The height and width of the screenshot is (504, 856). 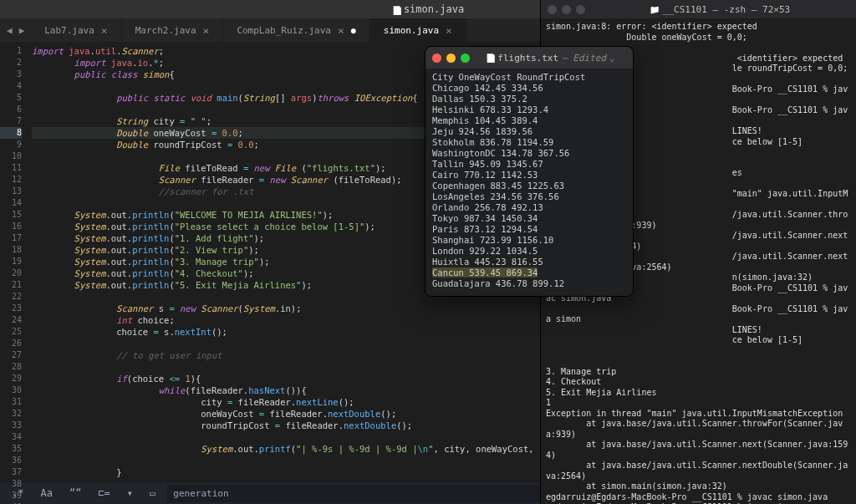 I want to click on whole-word-icon: ““, so click(x=75, y=493).